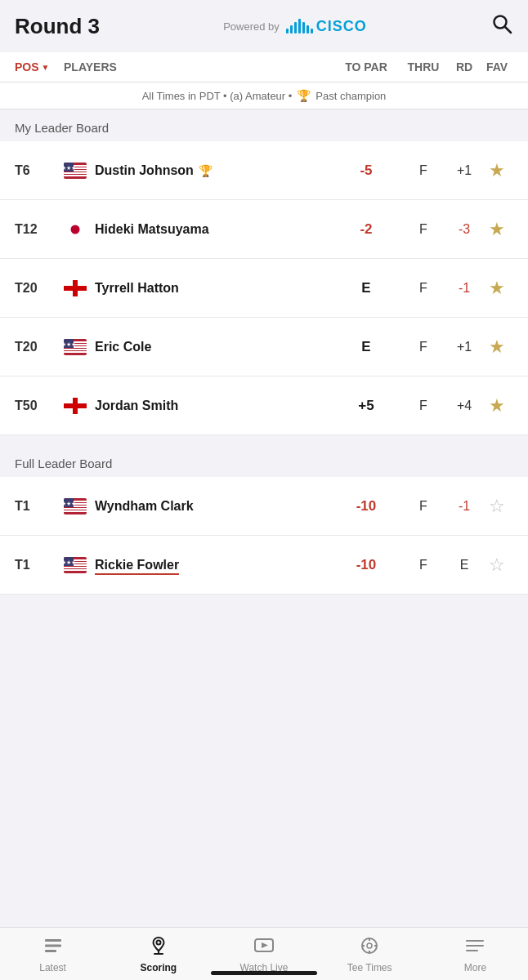 Image resolution: width=528 pixels, height=980 pixels. I want to click on player-rd: +1, so click(464, 171).